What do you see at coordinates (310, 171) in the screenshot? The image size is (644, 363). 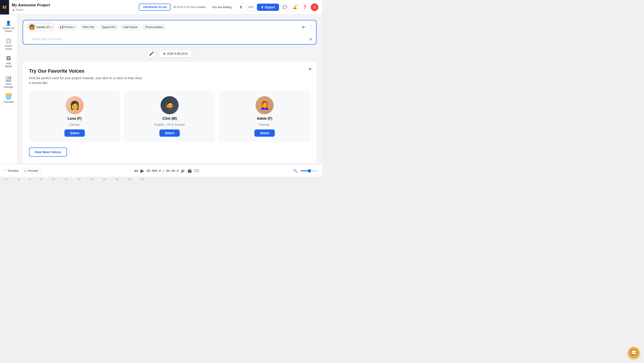 I see `zoom-slider` at bounding box center [310, 171].